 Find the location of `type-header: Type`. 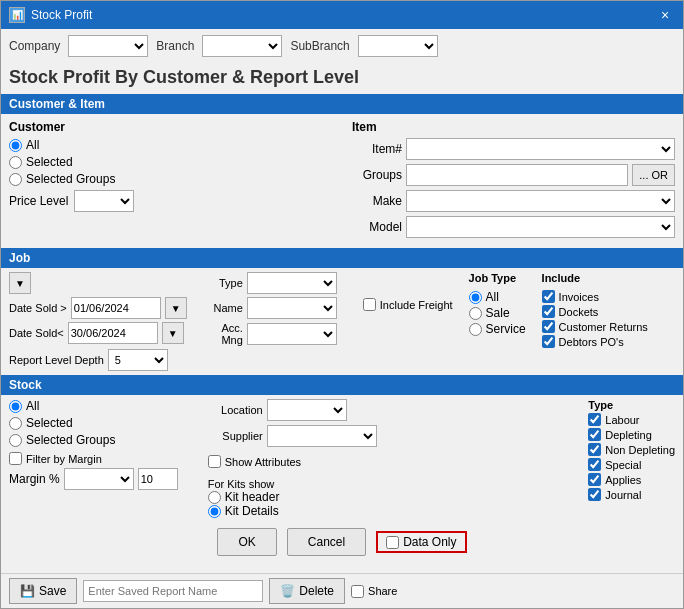

type-header: Type is located at coordinates (632, 405).